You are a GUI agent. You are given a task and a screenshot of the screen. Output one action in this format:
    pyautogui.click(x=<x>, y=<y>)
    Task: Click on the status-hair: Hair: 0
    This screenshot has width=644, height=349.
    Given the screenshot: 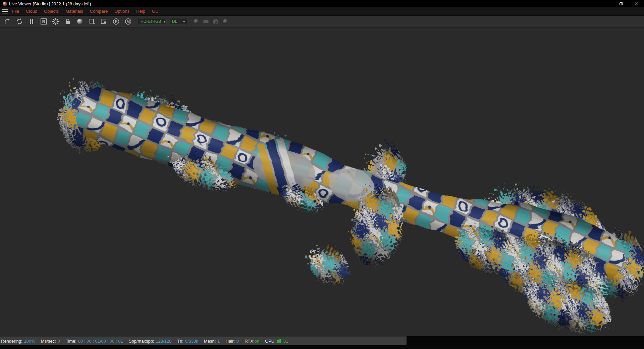 What is the action you would take?
    pyautogui.click(x=232, y=341)
    